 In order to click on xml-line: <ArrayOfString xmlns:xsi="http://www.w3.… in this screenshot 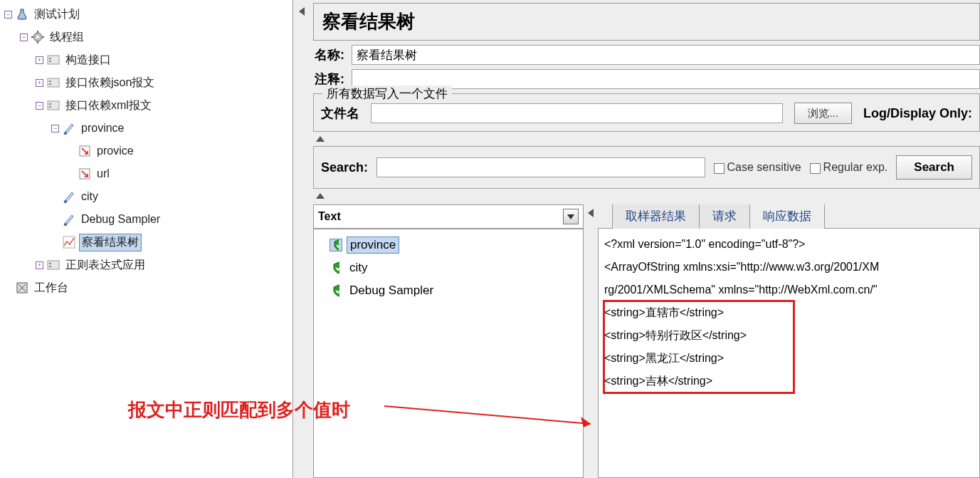, I will do `click(789, 267)`.